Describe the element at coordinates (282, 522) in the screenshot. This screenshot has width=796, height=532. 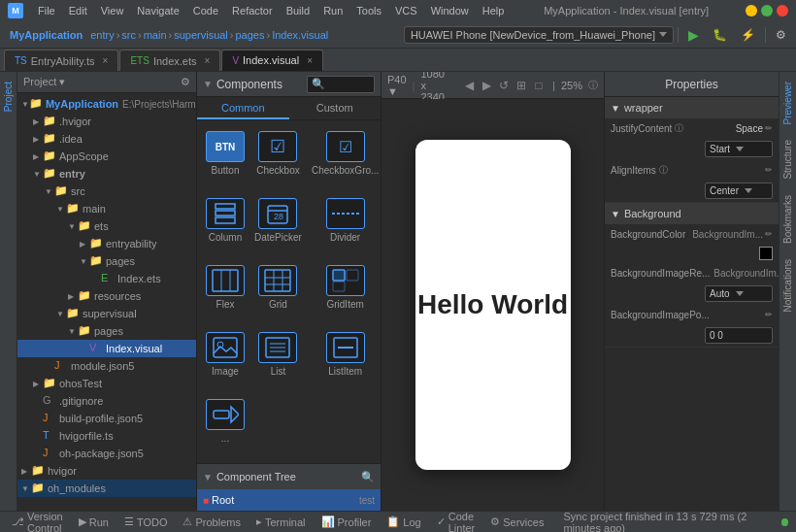
I see `terminal-btn: ▸ Terminal` at that location.